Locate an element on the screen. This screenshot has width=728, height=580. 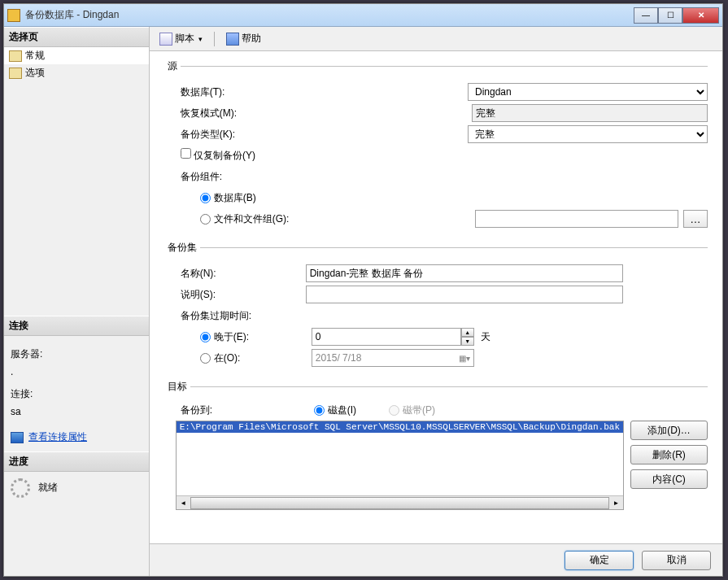
window-title: 备份数据库 - Dingdan is located at coordinates (329, 15).